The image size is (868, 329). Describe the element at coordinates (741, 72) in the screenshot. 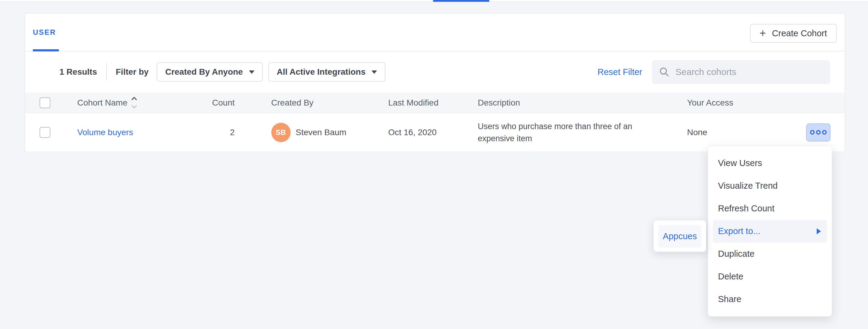

I see `search-box` at that location.